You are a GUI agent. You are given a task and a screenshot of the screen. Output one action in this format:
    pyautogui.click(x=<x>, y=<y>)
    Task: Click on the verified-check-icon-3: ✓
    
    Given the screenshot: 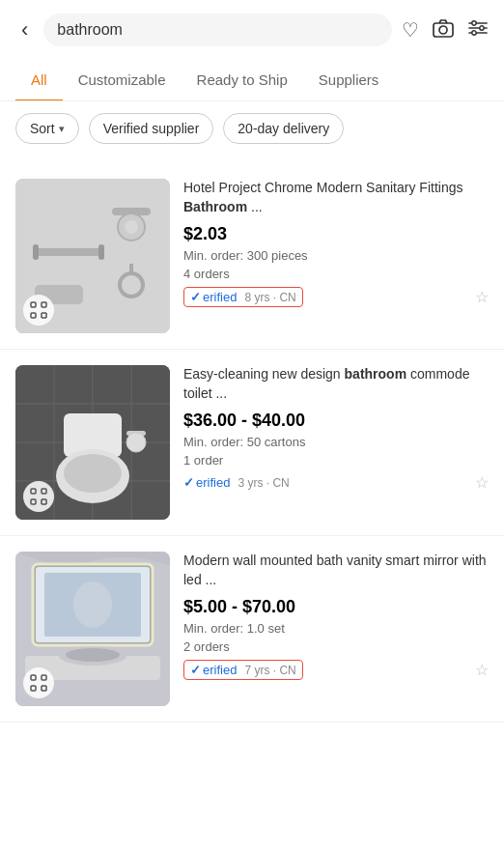 What is the action you would take?
    pyautogui.click(x=195, y=670)
    